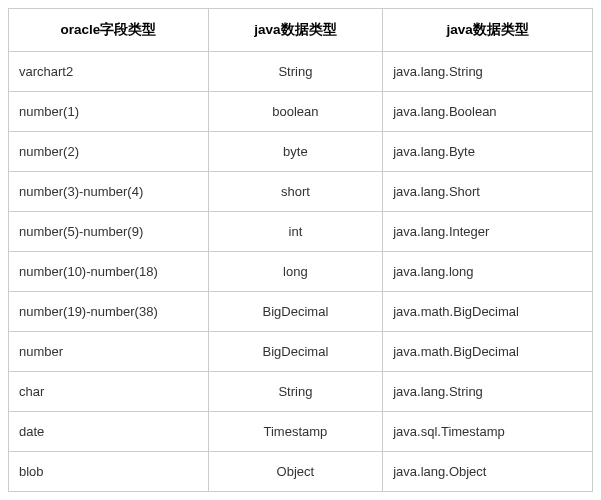 The width and height of the screenshot is (601, 500). What do you see at coordinates (109, 152) in the screenshot?
I see `cell-oracle-type: number(2)` at bounding box center [109, 152].